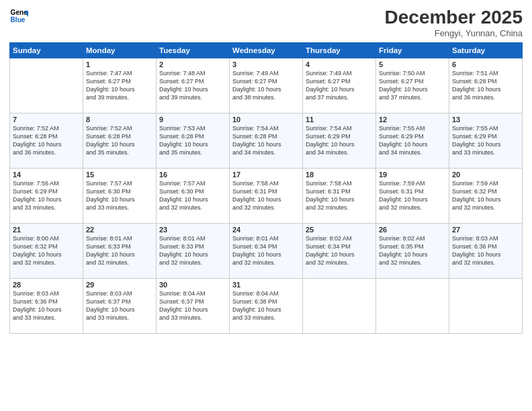  What do you see at coordinates (120, 196) in the screenshot?
I see `day-cell: 15Sunrise: 7:57 AM Sunset: 6:30 PM Dayli…` at bounding box center [120, 196].